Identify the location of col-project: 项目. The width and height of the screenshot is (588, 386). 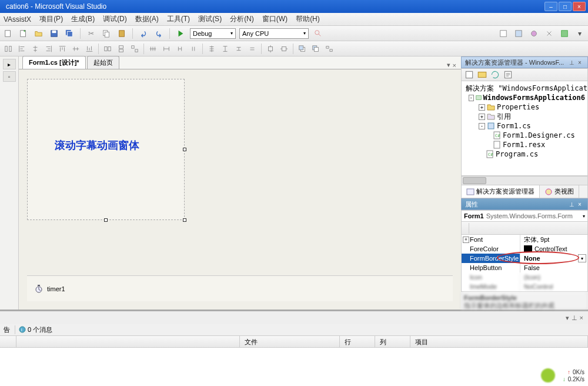
(499, 341).